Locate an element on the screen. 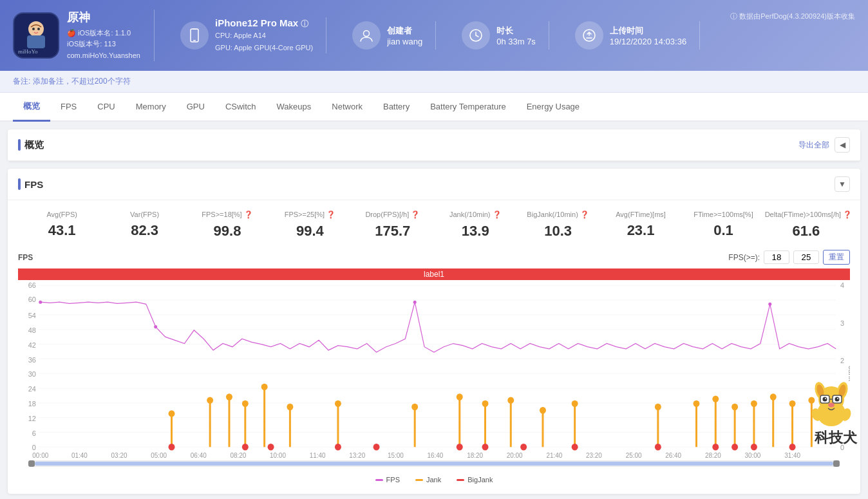  fps-threshold-18-input is located at coordinates (777, 258).